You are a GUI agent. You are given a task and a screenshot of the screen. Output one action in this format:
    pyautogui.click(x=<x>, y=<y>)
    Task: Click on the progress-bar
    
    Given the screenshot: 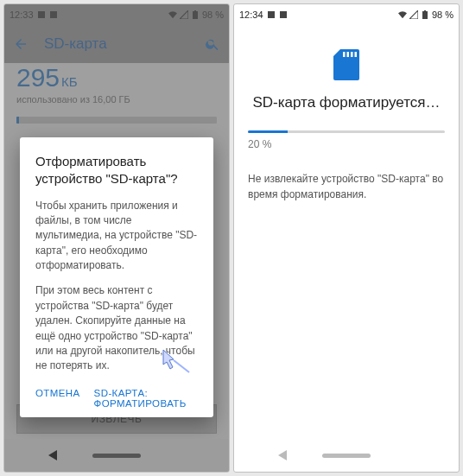 What is the action you would take?
    pyautogui.click(x=346, y=131)
    